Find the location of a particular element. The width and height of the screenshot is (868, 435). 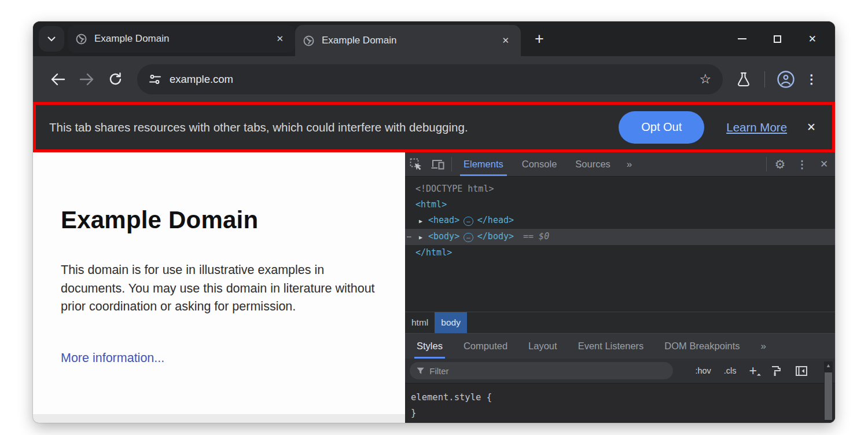

sharing-infobar: This tab shares resources with other tab… is located at coordinates (434, 127).